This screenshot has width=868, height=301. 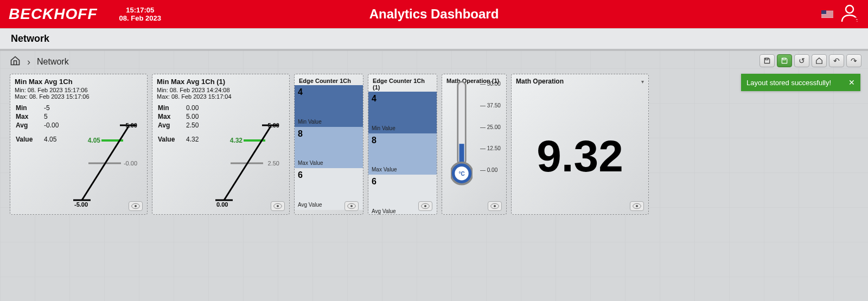 I want to click on minmax-chart-icon: 5.00 4.32 2.50 0.00, so click(x=250, y=163).